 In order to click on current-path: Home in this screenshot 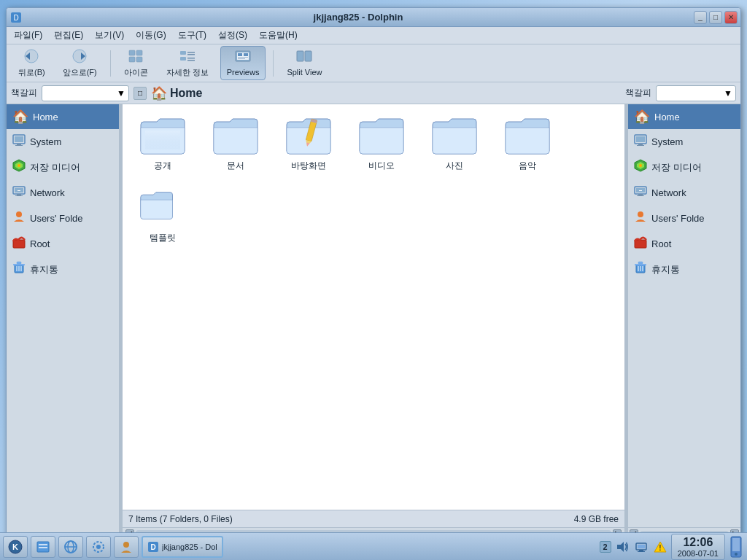, I will do `click(186, 93)`.